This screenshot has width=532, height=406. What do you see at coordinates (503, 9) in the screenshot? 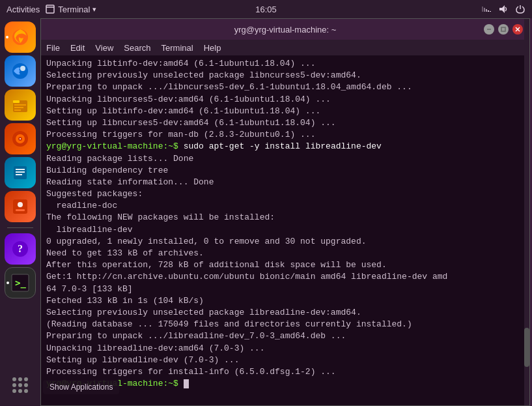
I see `top-bar-right` at bounding box center [503, 9].